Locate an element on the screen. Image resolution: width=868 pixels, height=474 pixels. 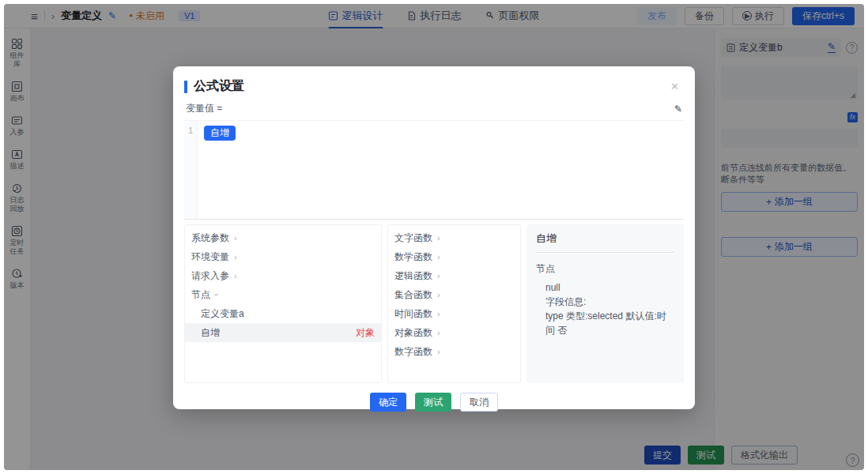
group-label: 系统参数 is located at coordinates (210, 238).